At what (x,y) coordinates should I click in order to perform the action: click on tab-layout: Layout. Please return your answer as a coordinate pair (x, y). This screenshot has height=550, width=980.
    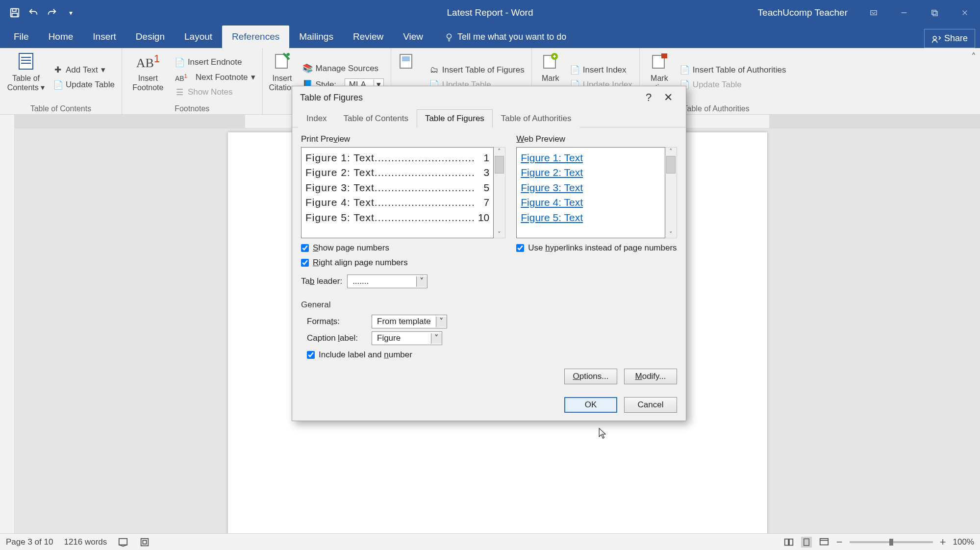
    Looking at the image, I should click on (198, 37).